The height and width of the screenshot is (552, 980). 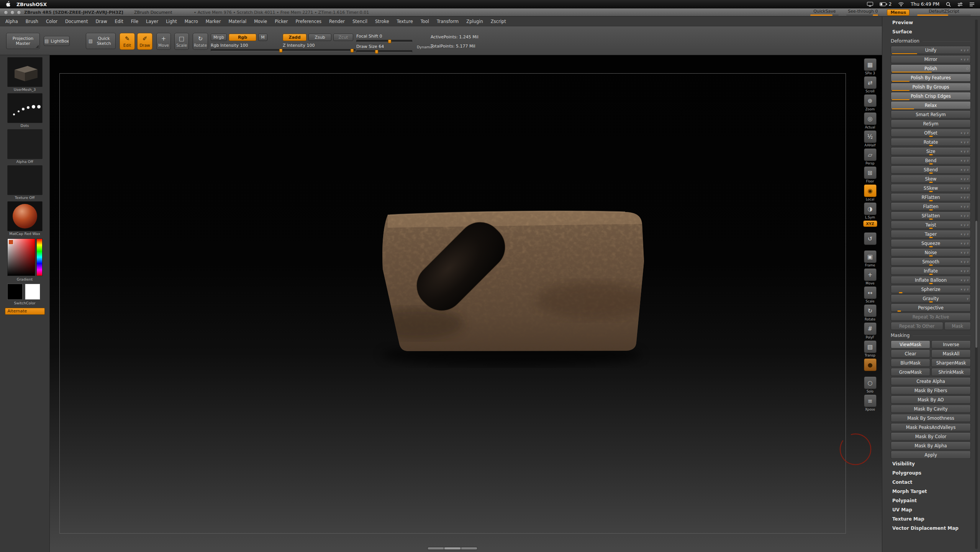 I want to click on deform-unify: Unify x y z, so click(x=931, y=50).